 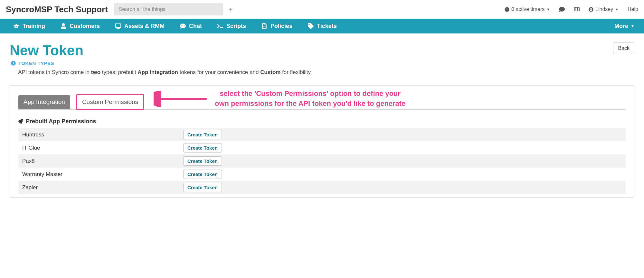 I want to click on token-types-heading: TOKEN TYPES, so click(x=322, y=62).